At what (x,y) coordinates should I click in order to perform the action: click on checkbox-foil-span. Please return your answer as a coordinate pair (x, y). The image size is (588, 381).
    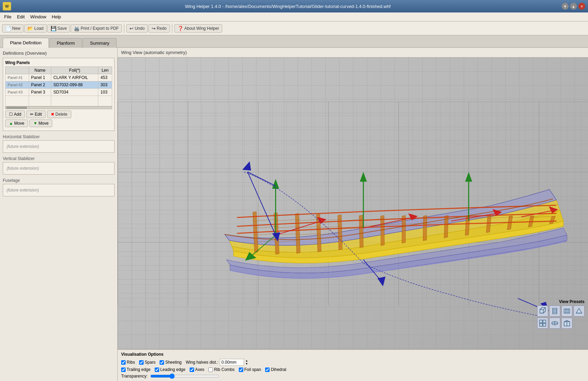
    Looking at the image, I should click on (241, 370).